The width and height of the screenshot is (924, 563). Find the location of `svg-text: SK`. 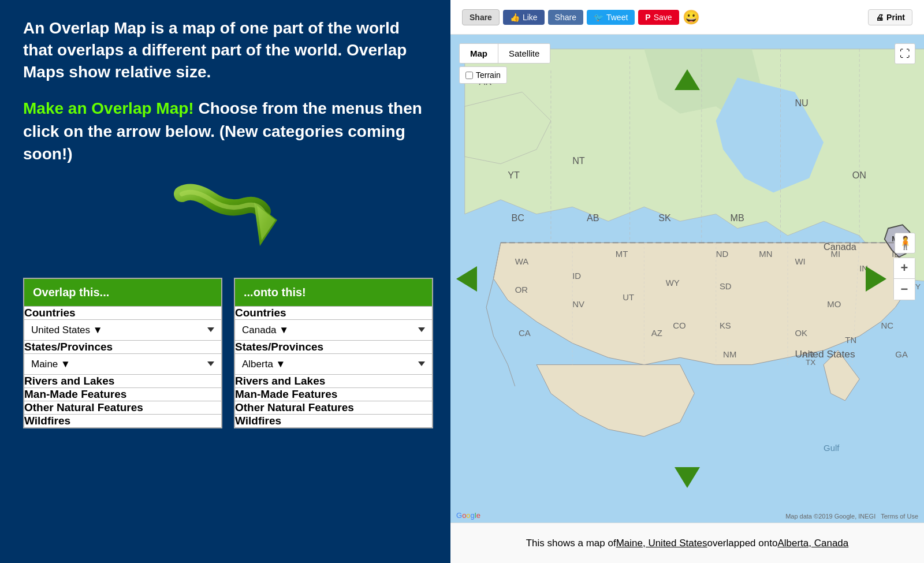

svg-text: SK is located at coordinates (665, 218).